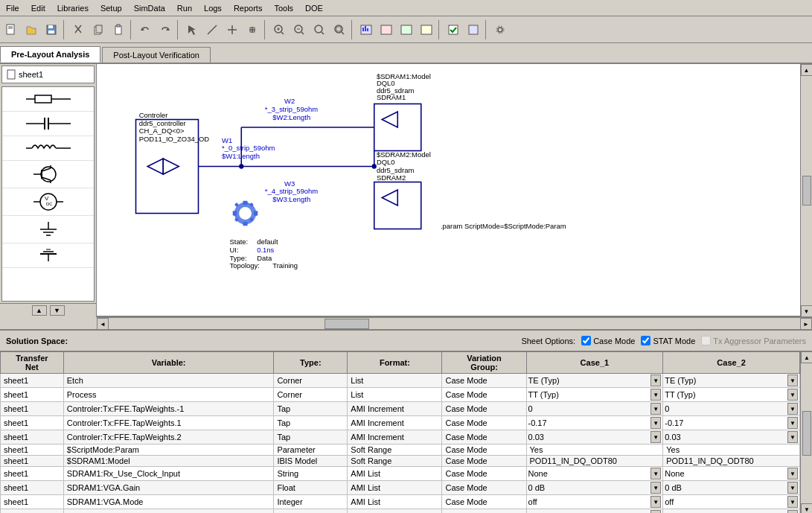 The height and width of the screenshot is (513, 812). Describe the element at coordinates (406, 30) in the screenshot. I see `toolbar-sim3` at that location.